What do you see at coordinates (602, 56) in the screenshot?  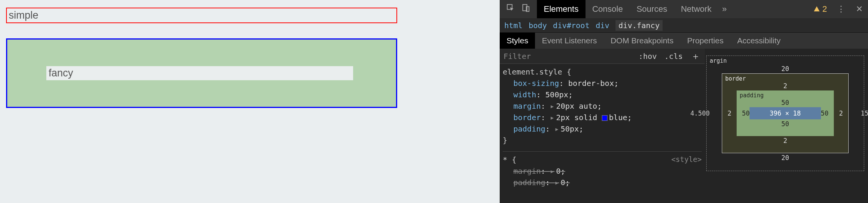 I see `styles-filter-row: :hov .cls ＋` at bounding box center [602, 56].